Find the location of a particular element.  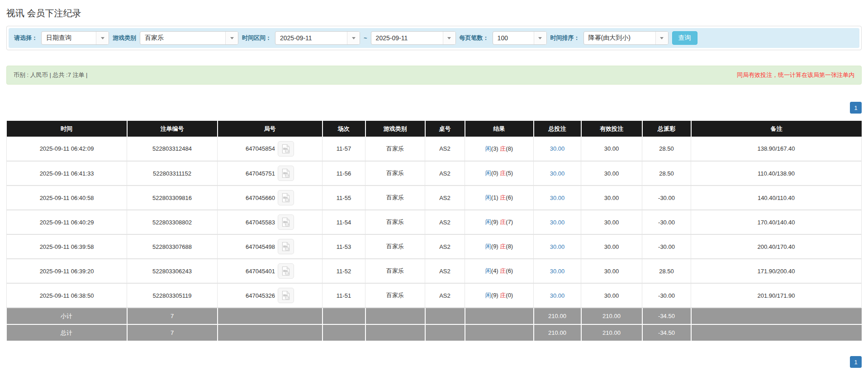

header-payout: 总派彩 is located at coordinates (667, 128).